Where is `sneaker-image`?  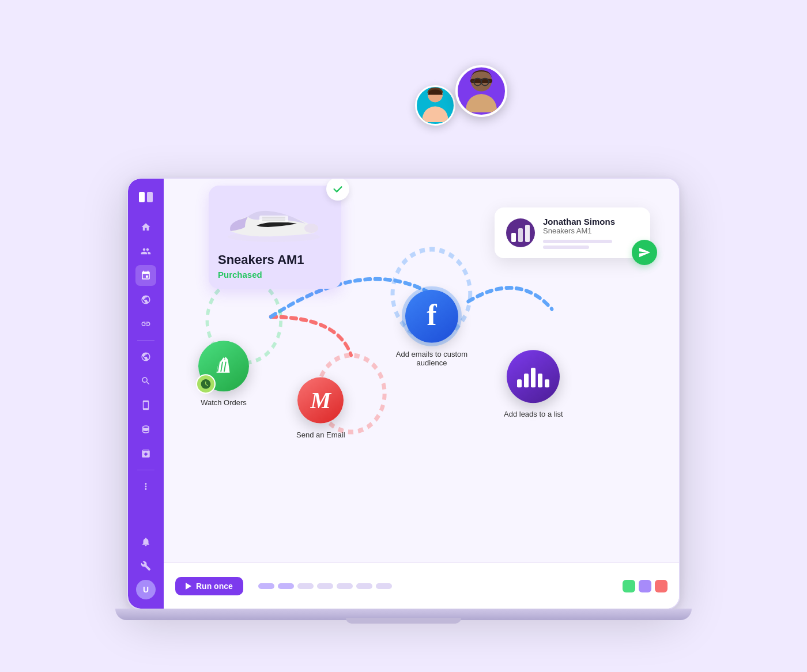
sneaker-image is located at coordinates (274, 221).